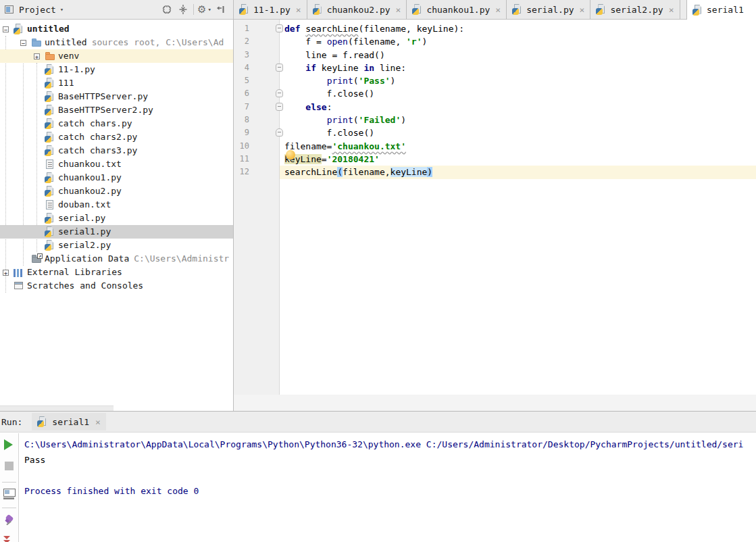 This screenshot has width=756, height=542. I want to click on tree-item-111: 111, so click(116, 83).